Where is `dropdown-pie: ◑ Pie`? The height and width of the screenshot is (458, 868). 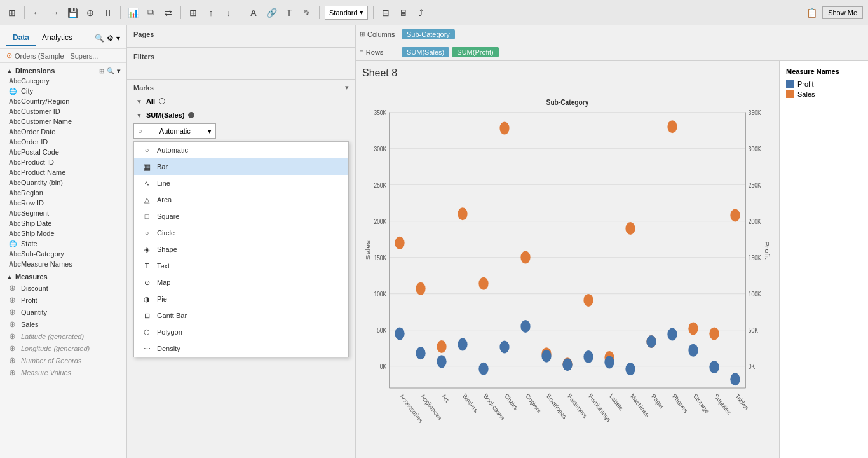 dropdown-pie: ◑ Pie is located at coordinates (241, 299).